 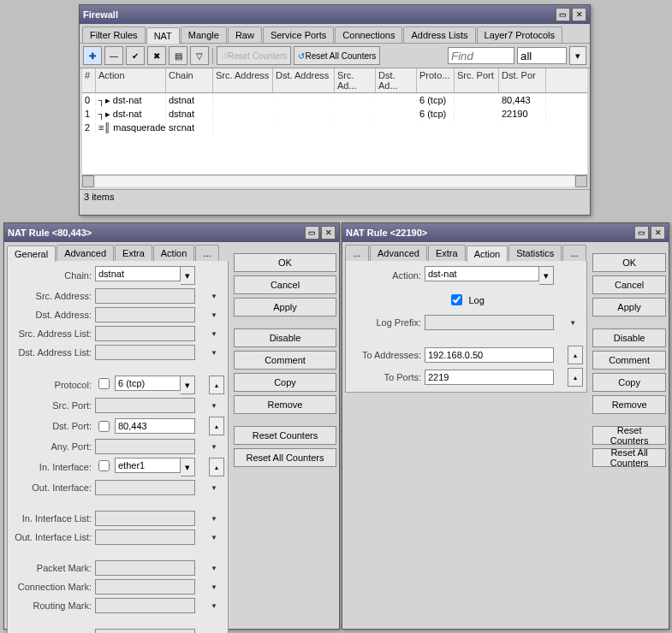 I want to click on table-row: 0 ┐▸ dst-nat dstnat 6 (tcp) 80,443, so click(x=335, y=100).